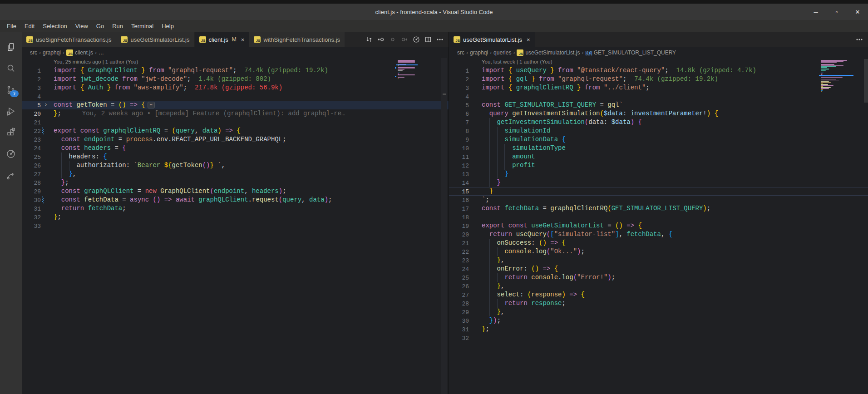 The image size is (868, 394). Describe the element at coordinates (658, 123) in the screenshot. I see `code-line: 7 getInvestmentSimulation(data: $data) {` at that location.